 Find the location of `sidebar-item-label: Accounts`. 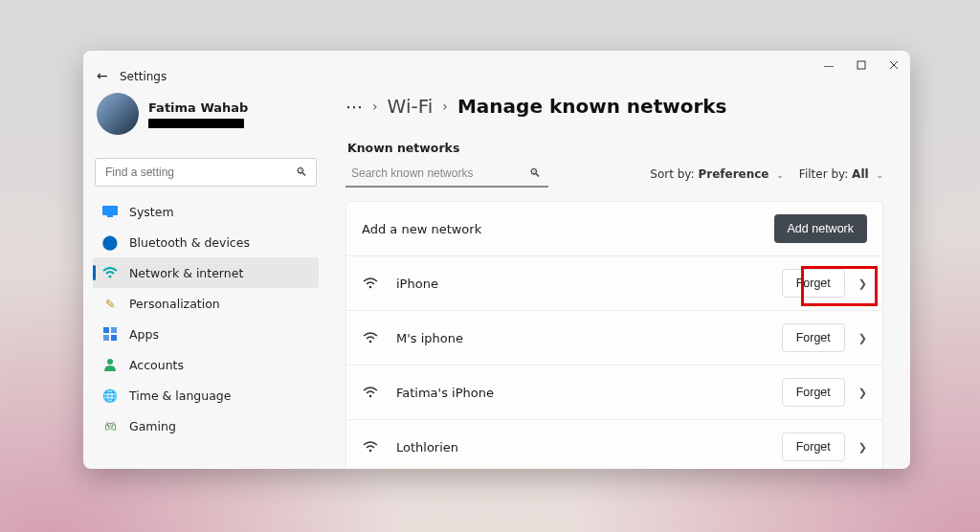

sidebar-item-label: Accounts is located at coordinates (157, 366).